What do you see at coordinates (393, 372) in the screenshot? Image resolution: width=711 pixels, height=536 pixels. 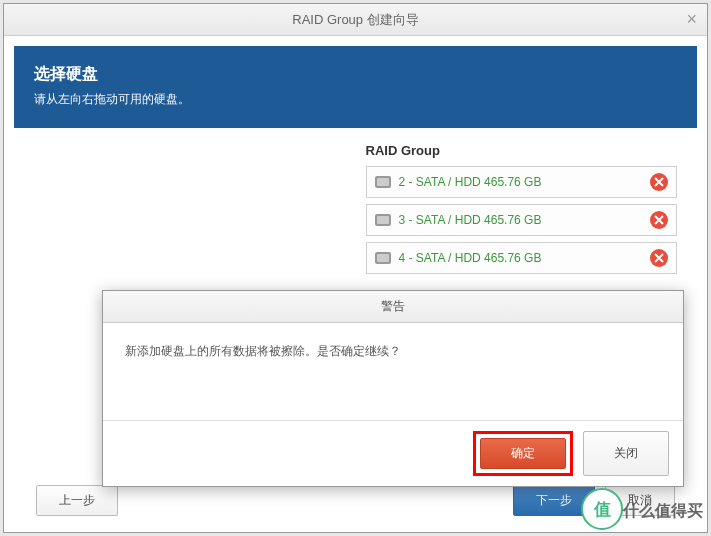 I see `warning-message: 新添加硬盘上的所有数据将被擦除。是否确定继续？` at bounding box center [393, 372].